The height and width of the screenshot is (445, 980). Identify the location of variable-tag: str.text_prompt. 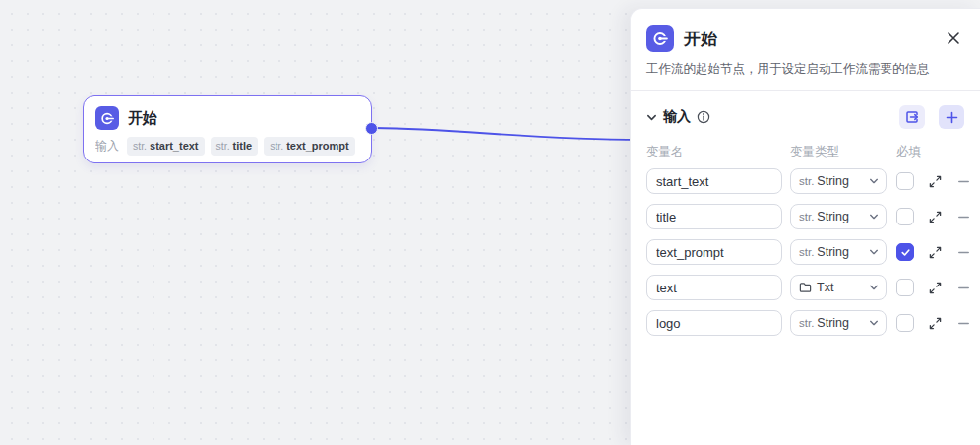
(309, 146).